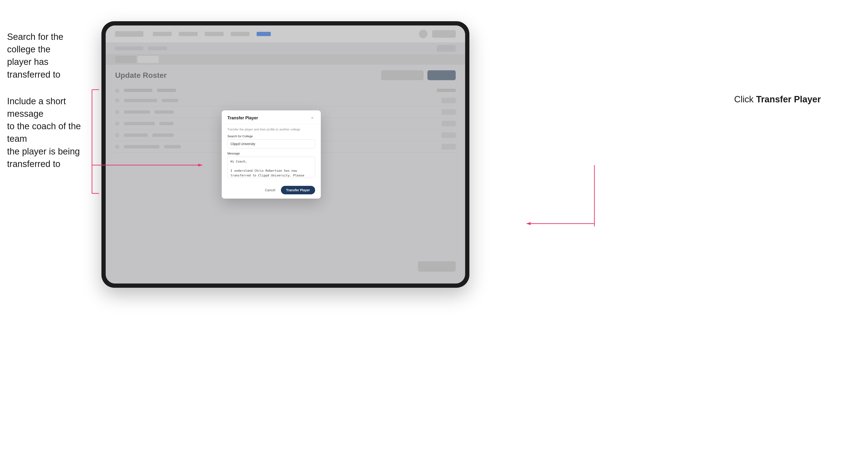 Image resolution: width=868 pixels, height=467 pixels. What do you see at coordinates (270, 190) in the screenshot?
I see `cancel-button: Cancel` at bounding box center [270, 190].